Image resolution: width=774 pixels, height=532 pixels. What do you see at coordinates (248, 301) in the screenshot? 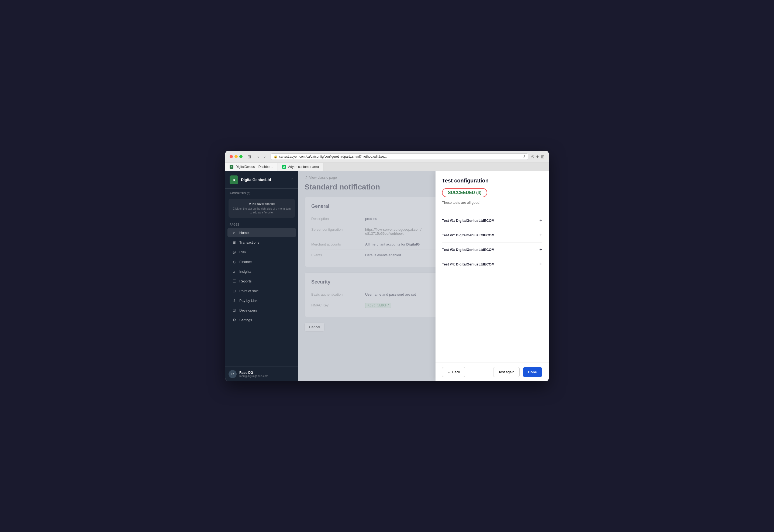
I see `sidebar-item-label-pay-by-link: Pay by Link` at bounding box center [248, 301].